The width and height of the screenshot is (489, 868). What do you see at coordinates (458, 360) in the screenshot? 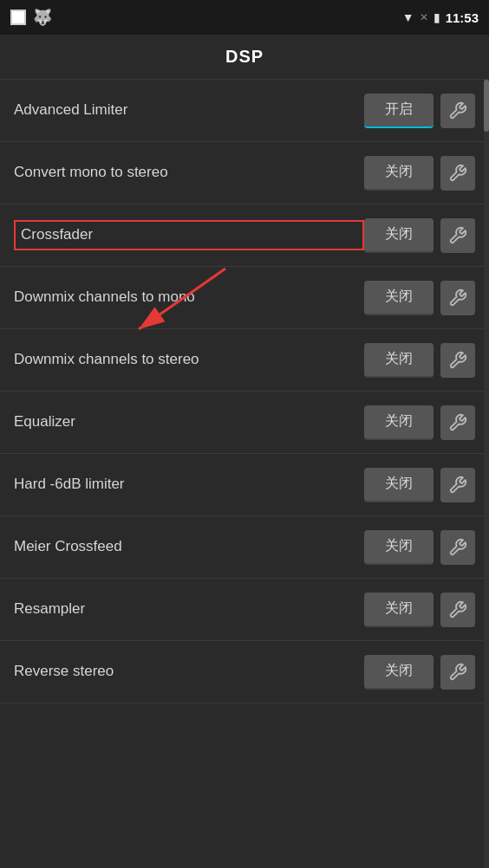
I see `settings-btn-downmix-channels-stereo` at bounding box center [458, 360].